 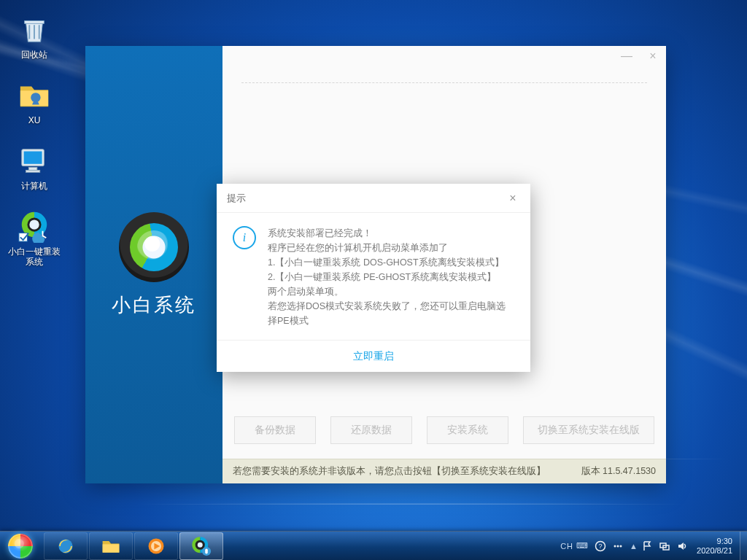 I want to click on minimize-button: —, so click(x=627, y=56).